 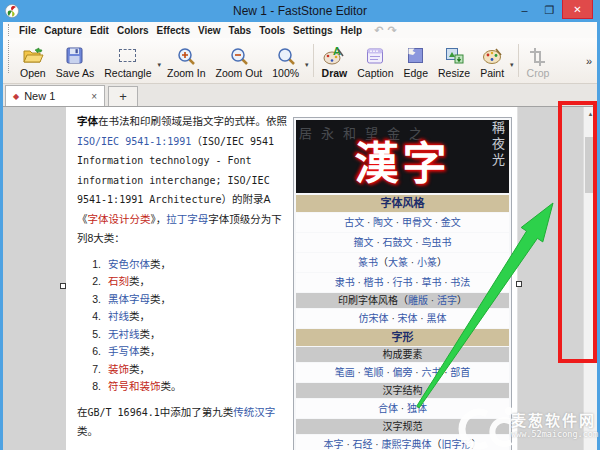 I want to click on title-bar: New 1 - FastStone Editor – ❐ ✕, so click(x=300, y=11).